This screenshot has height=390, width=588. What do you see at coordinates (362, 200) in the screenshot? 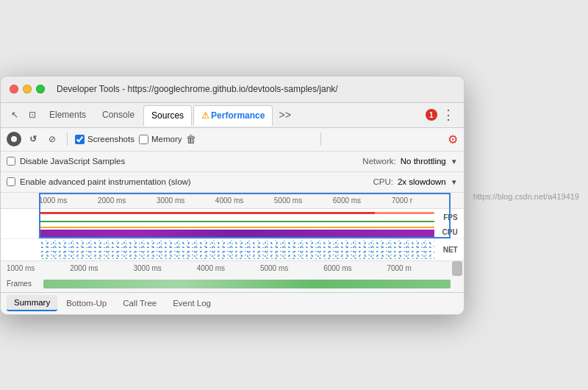
I see `ruler-label-6: 6000 ms` at bounding box center [362, 200].